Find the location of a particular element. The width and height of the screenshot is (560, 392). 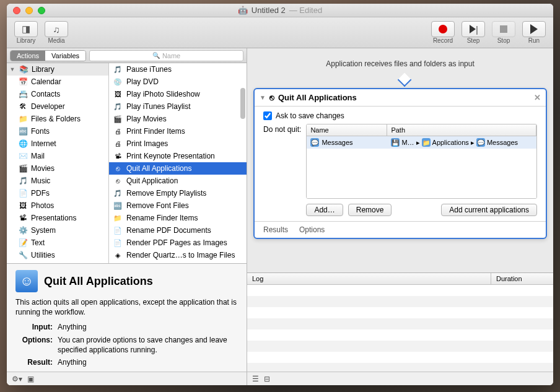

minimize-window-button is located at coordinates (29, 11).